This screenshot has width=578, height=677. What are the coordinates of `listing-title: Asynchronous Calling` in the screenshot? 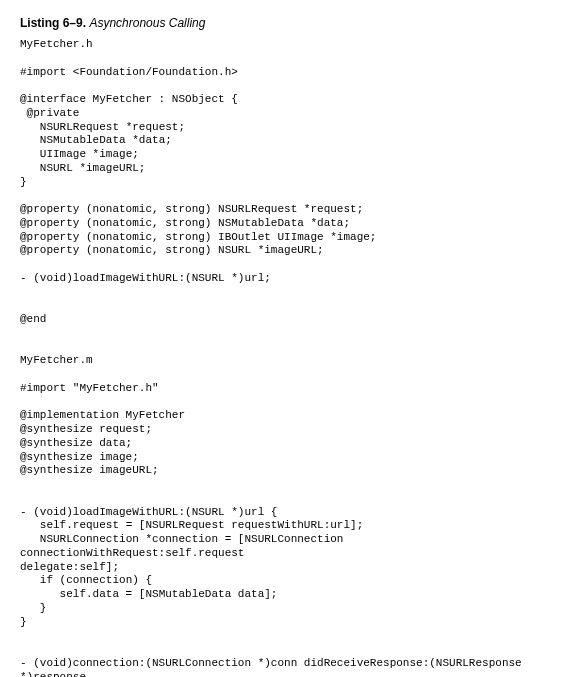 It's located at (147, 23).